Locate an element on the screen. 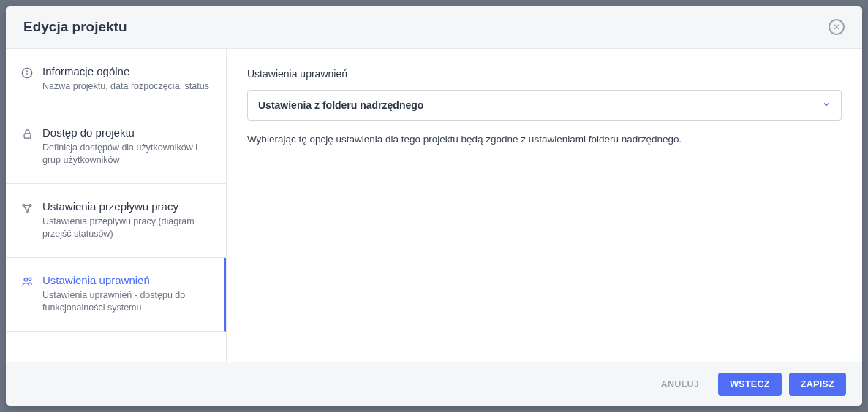 The width and height of the screenshot is (868, 412). select-value: Ustawienia z folderu nadrzędnego is located at coordinates (341, 105).